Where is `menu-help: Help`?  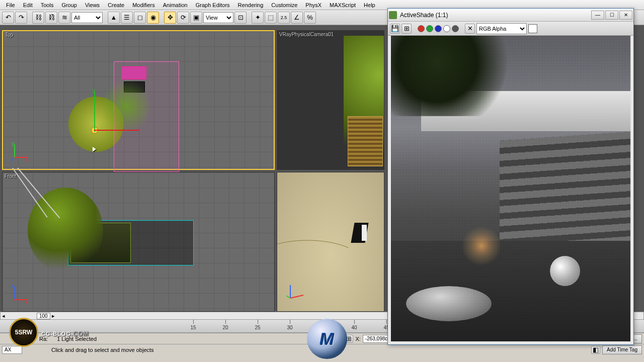
menu-help: Help is located at coordinates (369, 5).